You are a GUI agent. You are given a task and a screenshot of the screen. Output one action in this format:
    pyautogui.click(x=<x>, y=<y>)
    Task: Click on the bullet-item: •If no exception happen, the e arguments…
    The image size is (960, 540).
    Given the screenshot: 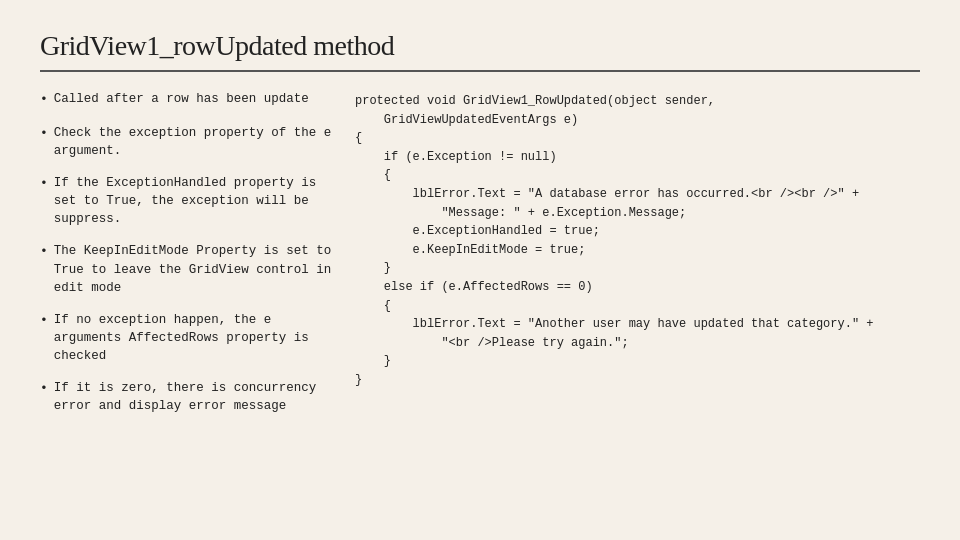 What is the action you would take?
    pyautogui.click(x=188, y=338)
    